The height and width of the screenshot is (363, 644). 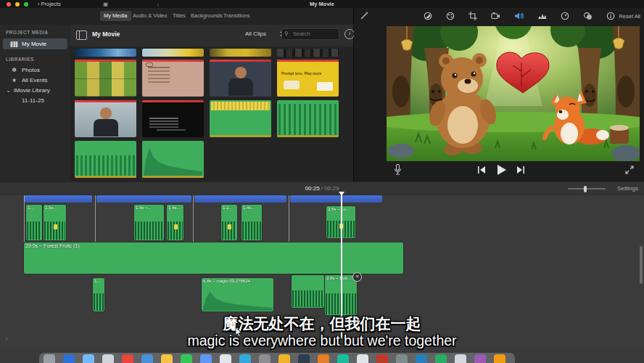 I want to click on tab-audio-video: Audio & Video, so click(x=149, y=16).